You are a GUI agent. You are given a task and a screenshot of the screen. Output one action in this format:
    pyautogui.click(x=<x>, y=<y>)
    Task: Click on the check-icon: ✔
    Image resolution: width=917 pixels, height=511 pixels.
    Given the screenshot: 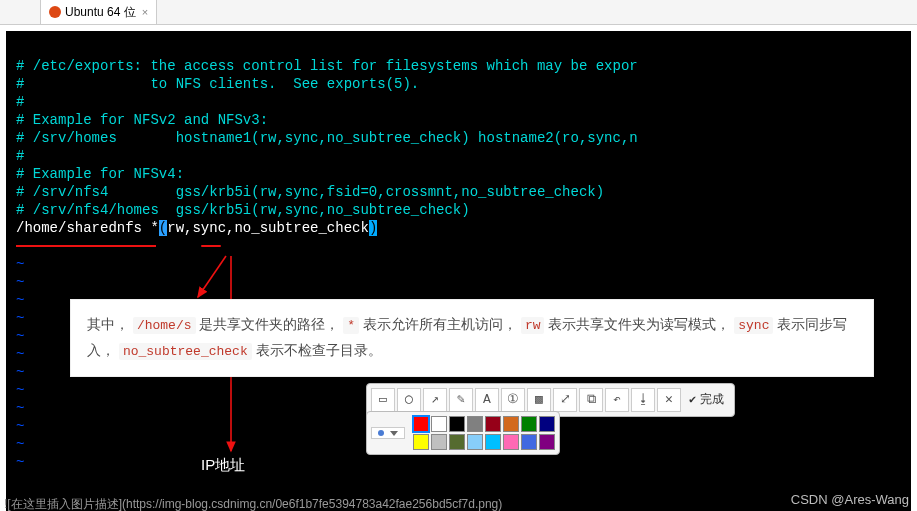 What is the action you would take?
    pyautogui.click(x=692, y=400)
    